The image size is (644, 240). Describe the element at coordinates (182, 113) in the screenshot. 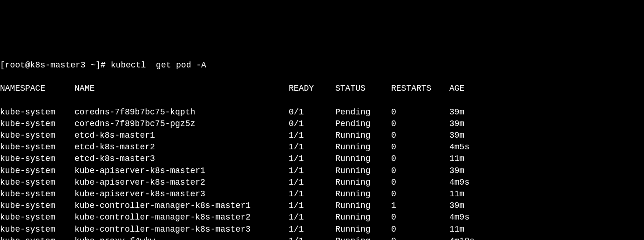

I see `cell-name: coredns-7f89b7bc75-kqpth` at that location.